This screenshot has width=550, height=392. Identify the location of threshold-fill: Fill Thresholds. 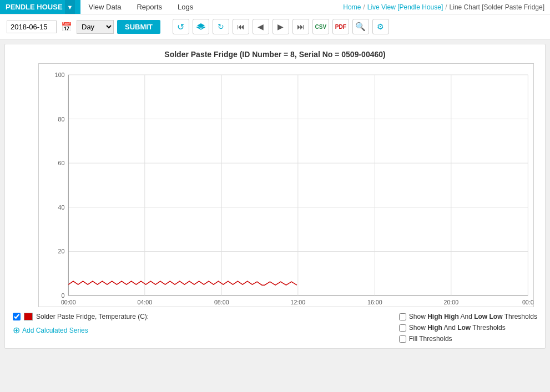
(468, 339).